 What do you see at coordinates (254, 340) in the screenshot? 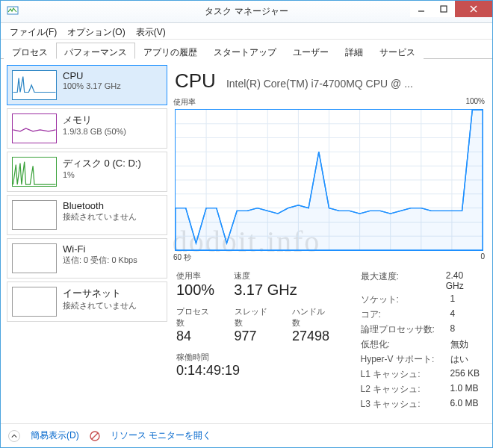
I see `stats-left: 使用率 100% 速度 3.17 GHz プロセス数 84` at bounding box center [254, 340].